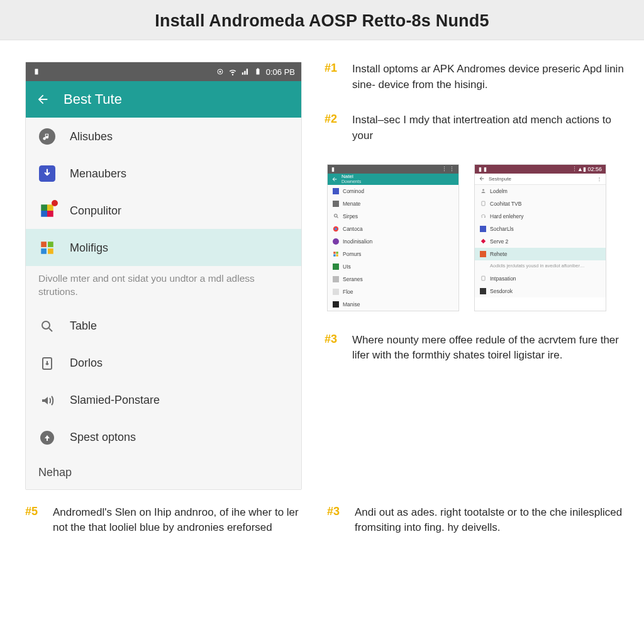  What do you see at coordinates (393, 254) in the screenshot?
I see `mini-item: Pomurs` at bounding box center [393, 254].